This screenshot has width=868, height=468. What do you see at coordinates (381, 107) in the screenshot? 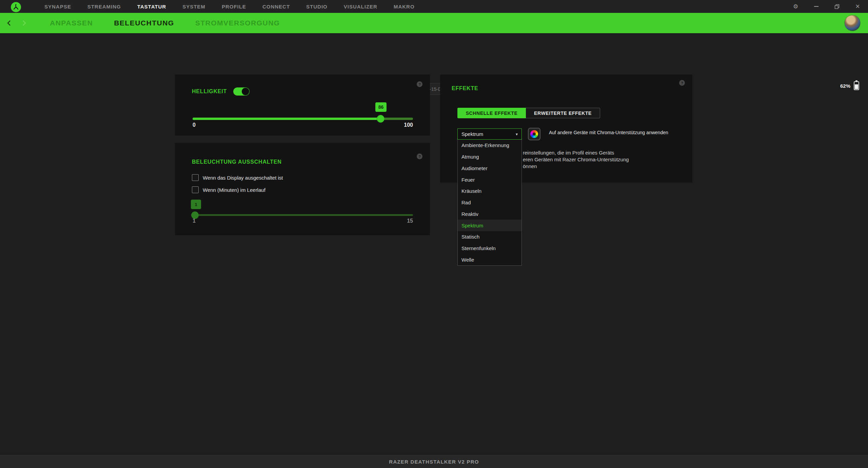
I see `brightness-value-badge: 86` at bounding box center [381, 107].